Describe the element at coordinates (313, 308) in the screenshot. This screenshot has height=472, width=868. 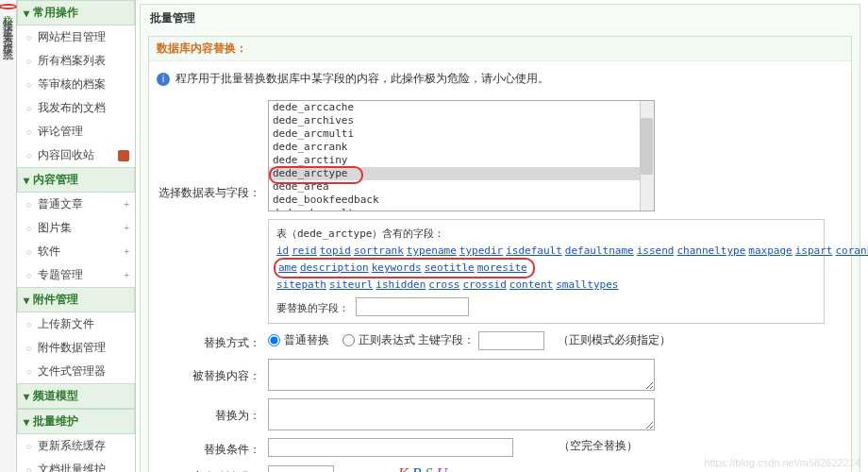
I see `label-field-to-replace: 要替换的字段：` at that location.